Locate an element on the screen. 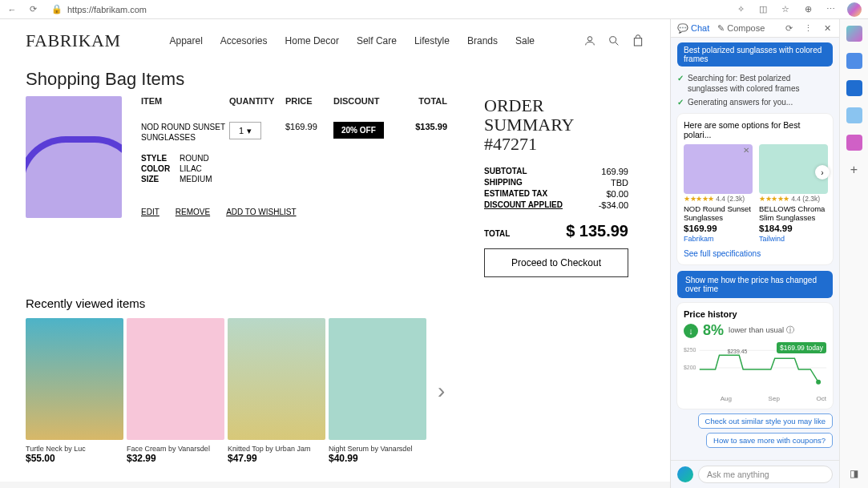 The width and height of the screenshot is (868, 488). more-icon: ⋮ is located at coordinates (808, 28).